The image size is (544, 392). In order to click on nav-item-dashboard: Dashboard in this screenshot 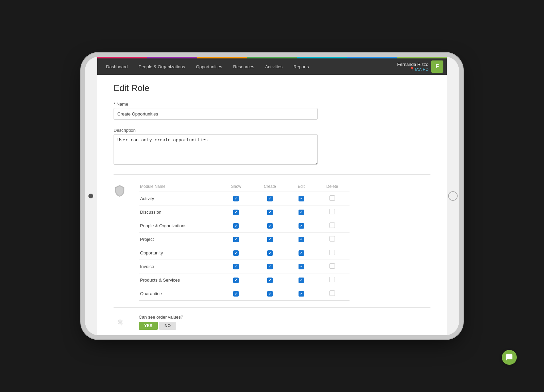, I will do `click(117, 67)`.